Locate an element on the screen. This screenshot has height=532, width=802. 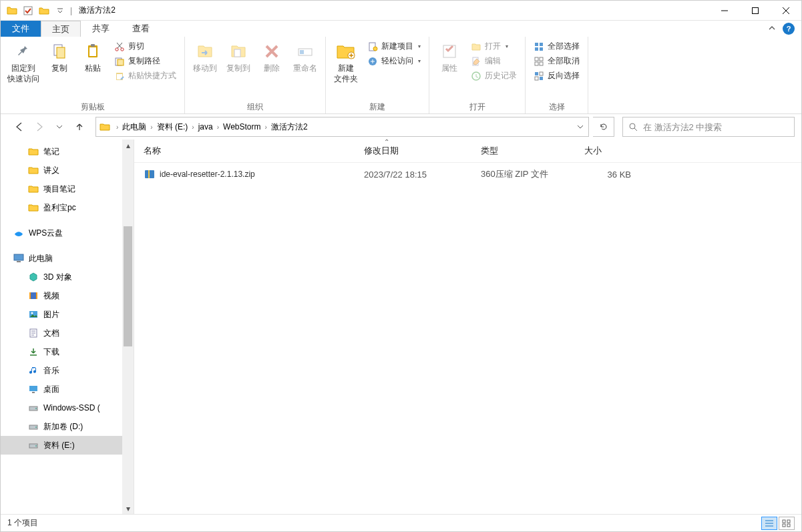
column-name: 名称 is located at coordinates (254, 151).